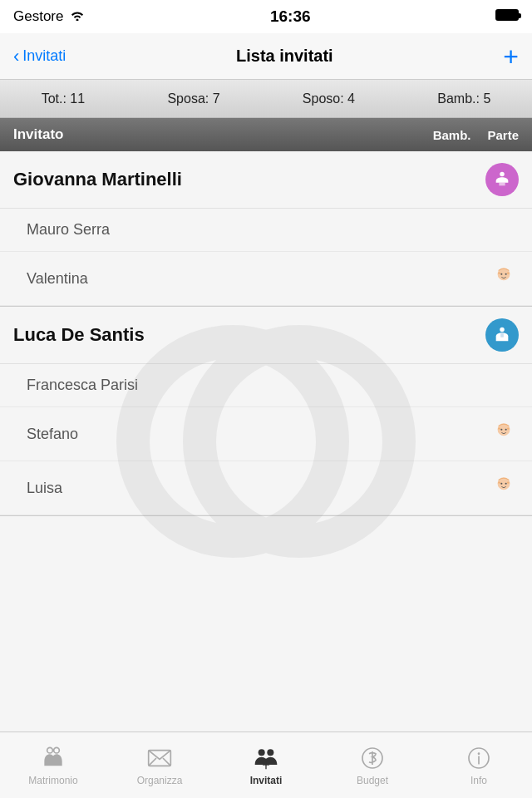 The width and height of the screenshot is (532, 798). Describe the element at coordinates (507, 15) in the screenshot. I see `battery-icon` at that location.